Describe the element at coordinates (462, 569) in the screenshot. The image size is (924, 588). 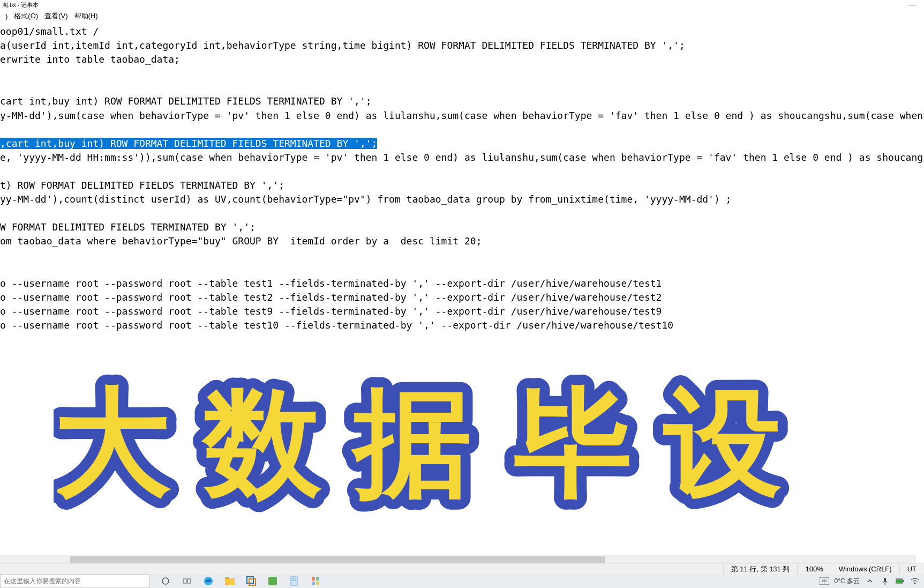
I see `status-bar: 第 11 行, 第 131 列 100% Windows (CRLF) UT` at that location.